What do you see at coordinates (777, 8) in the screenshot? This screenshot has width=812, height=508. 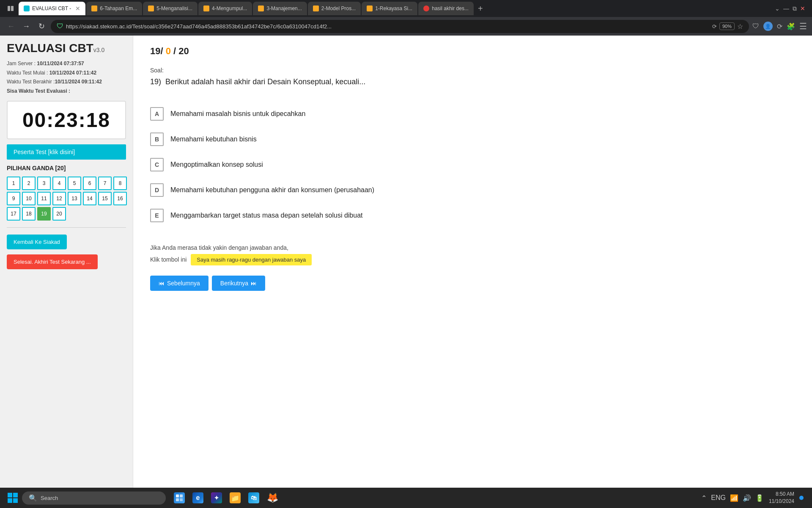 I see `tab-dropdown-icon: ⌄` at bounding box center [777, 8].